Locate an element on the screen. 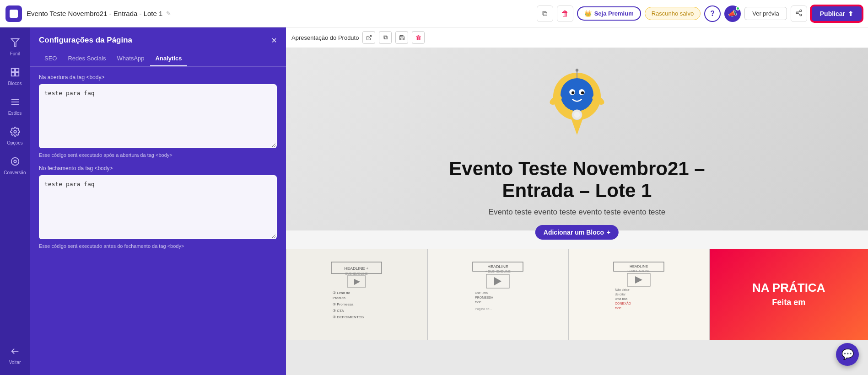 The image size is (868, 375). sidebar-icons: Funil Blocos Estilos is located at coordinates (15, 201).